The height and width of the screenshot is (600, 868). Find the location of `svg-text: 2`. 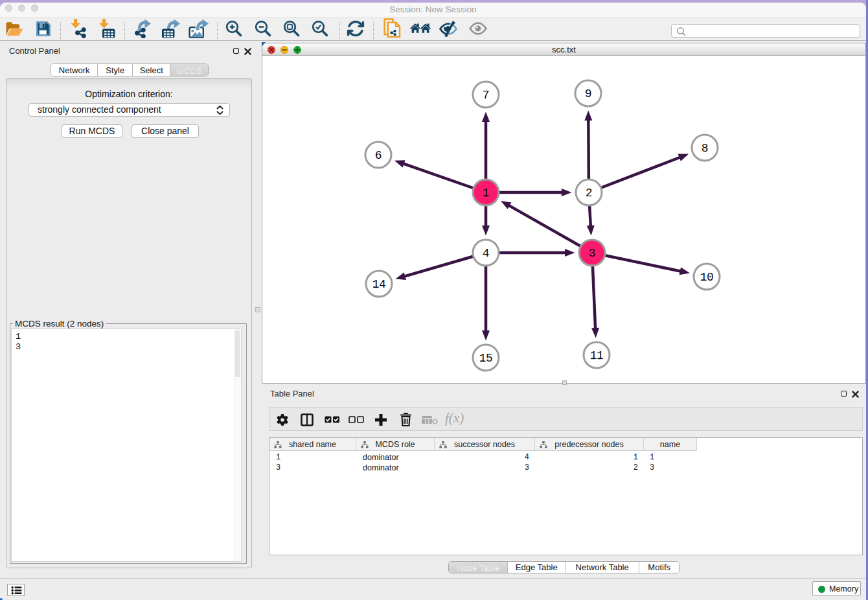

svg-text: 2 is located at coordinates (589, 193).